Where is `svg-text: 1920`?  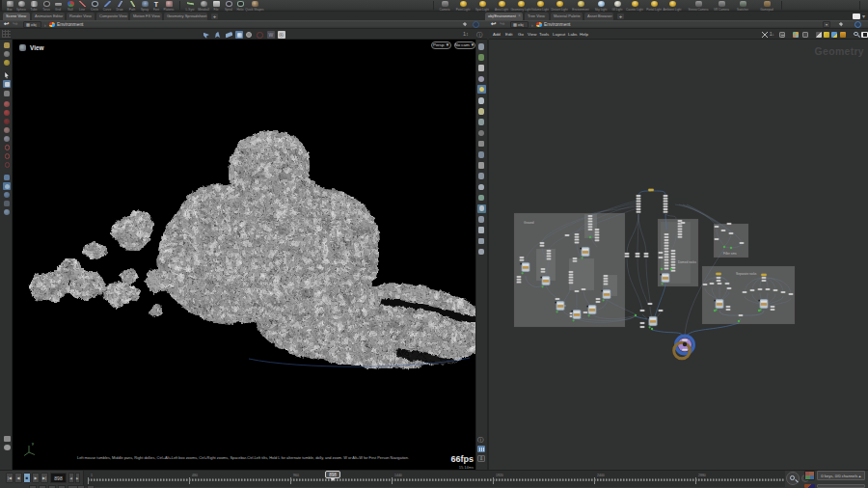
svg-text: 1920 is located at coordinates (500, 475).